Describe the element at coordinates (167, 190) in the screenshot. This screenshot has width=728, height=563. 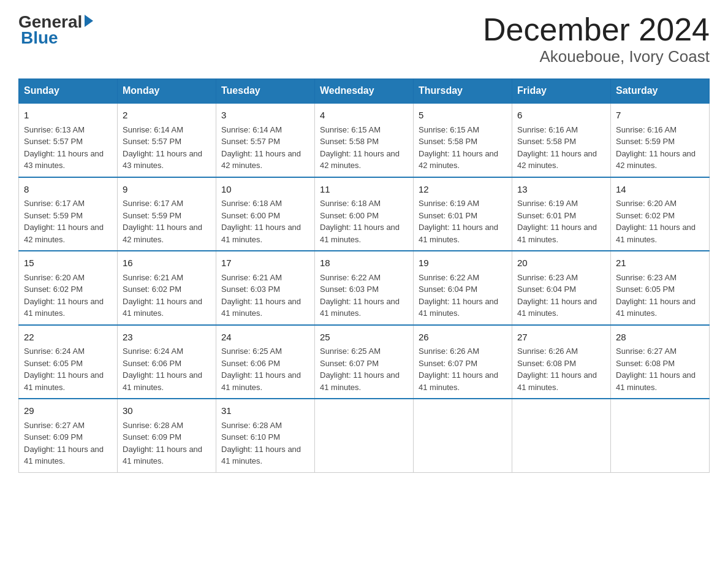
I see `day-number: 9` at that location.